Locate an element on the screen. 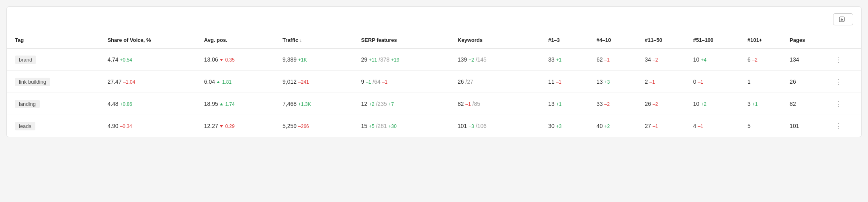 Image resolution: width=868 pixels, height=202 pixels. kw-slash: /106 is located at coordinates (481, 126).